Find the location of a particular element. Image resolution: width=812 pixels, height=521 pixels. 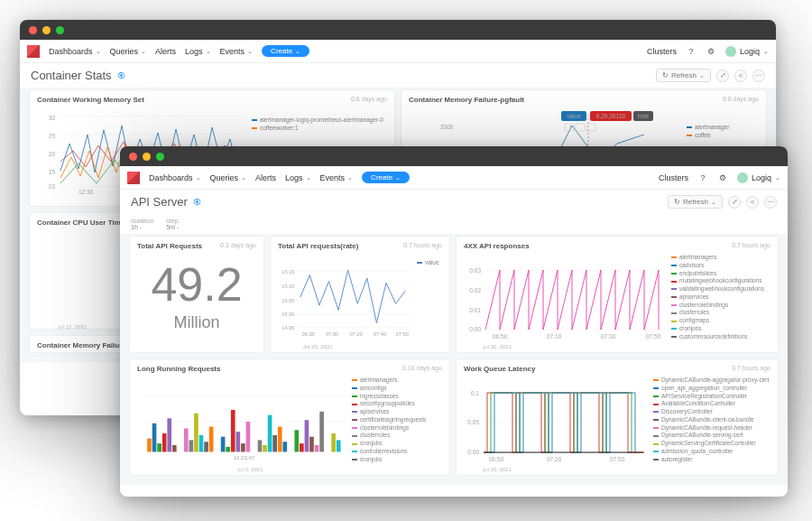

tile-title: Long Running Requests is located at coordinates (290, 368).